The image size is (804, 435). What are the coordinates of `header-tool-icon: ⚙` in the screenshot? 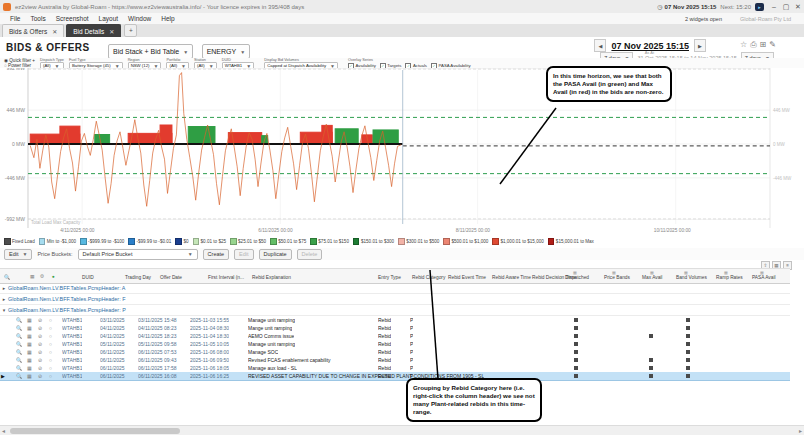 It's located at (42, 276).